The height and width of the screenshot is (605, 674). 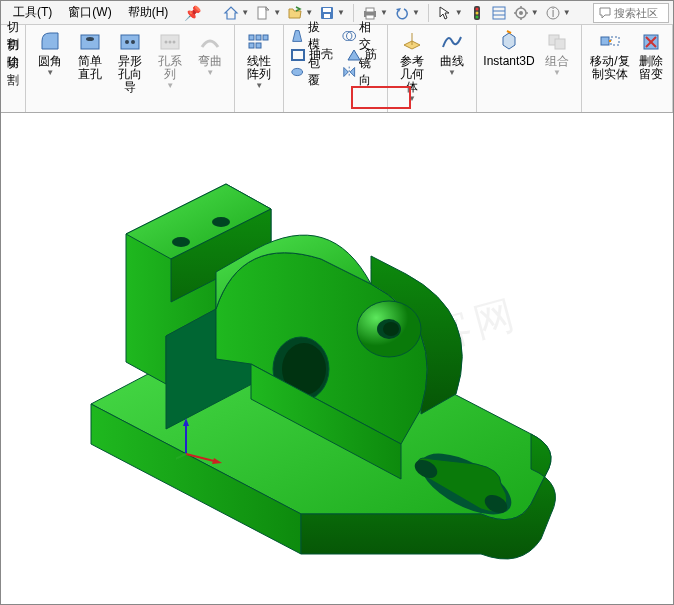 What do you see at coordinates (336, 72) in the screenshot?
I see `wrap-button: 包覆 镜向` at bounding box center [336, 72].